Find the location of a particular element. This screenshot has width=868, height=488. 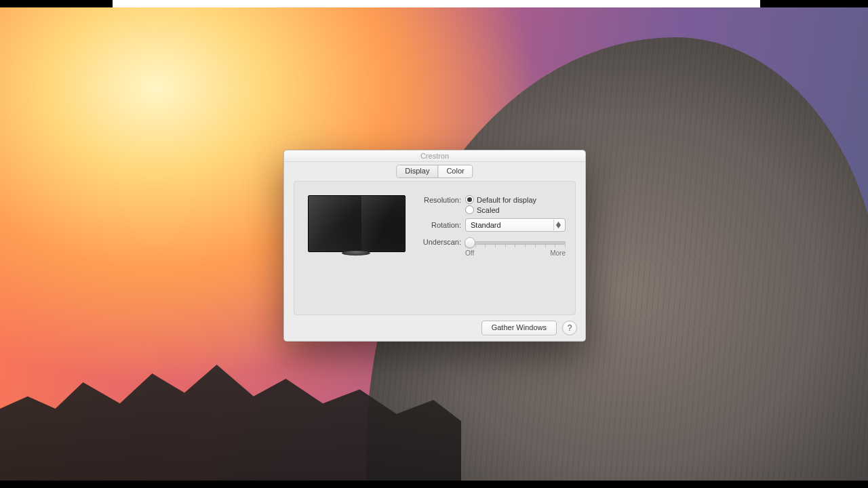

resolution-option-default: Default for display is located at coordinates (507, 200).